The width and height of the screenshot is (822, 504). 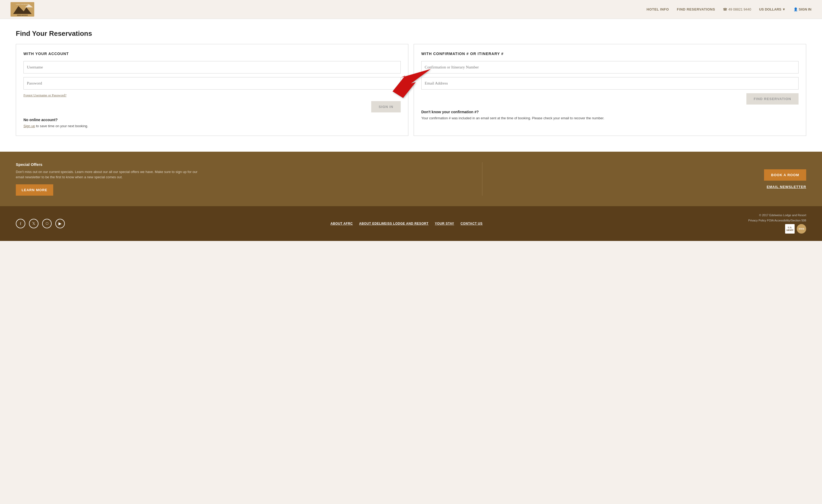 I want to click on hotel-info-nav: HOTEL INFO, so click(x=658, y=9).